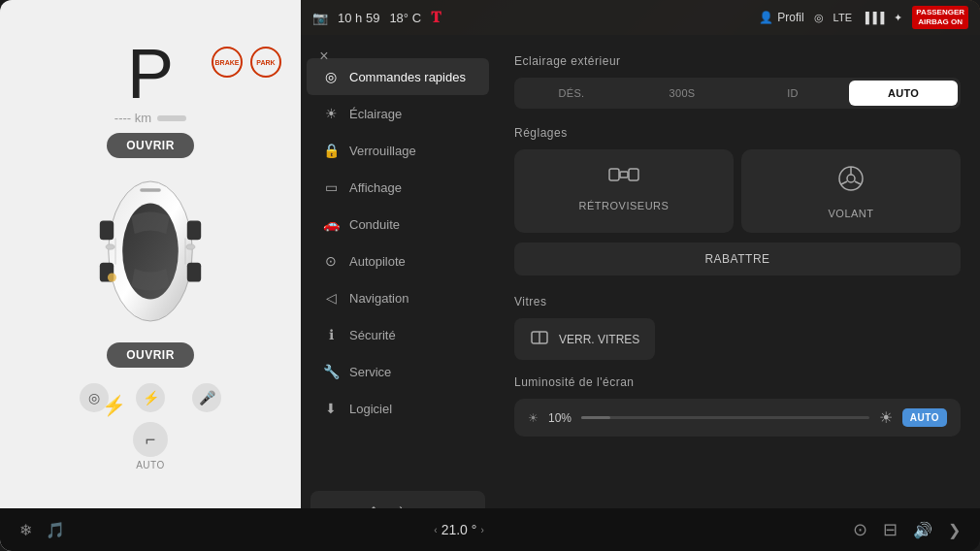 The image size is (980, 551). I want to click on volant-card: VOLANT, so click(851, 191).